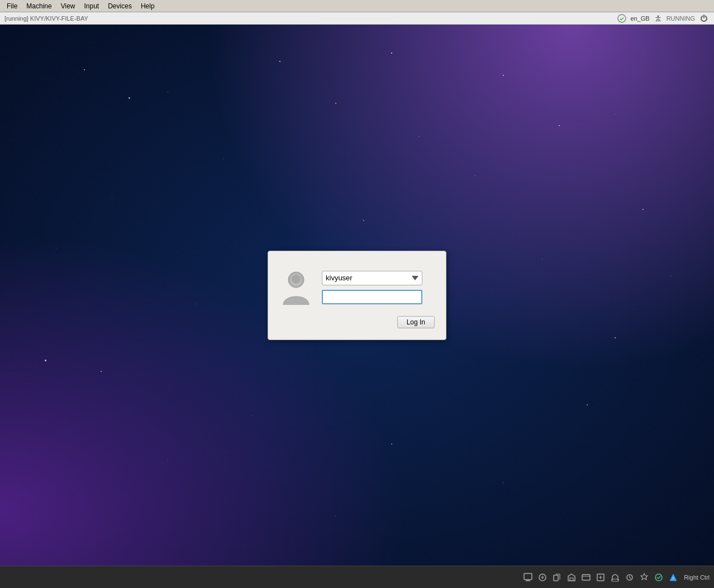  What do you see at coordinates (663, 18) in the screenshot?
I see `vm-title-right: en_GB RUNNING` at bounding box center [663, 18].